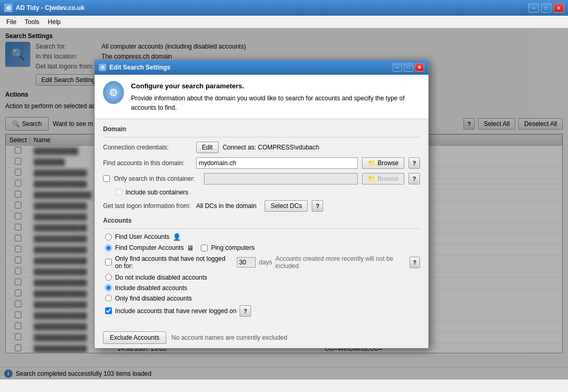  Describe the element at coordinates (113, 93) in the screenshot. I see `modal-header-icon: ⚙` at that location.